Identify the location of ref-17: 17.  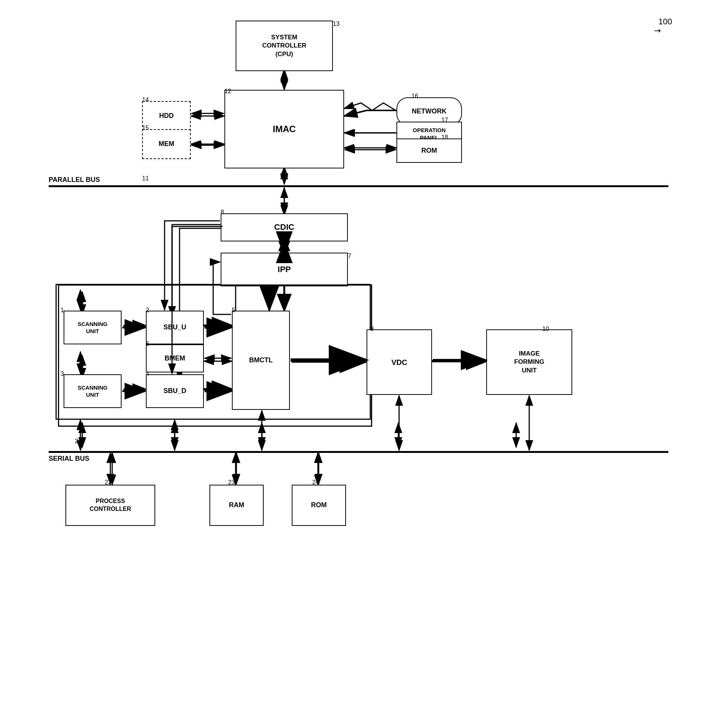
(445, 120).